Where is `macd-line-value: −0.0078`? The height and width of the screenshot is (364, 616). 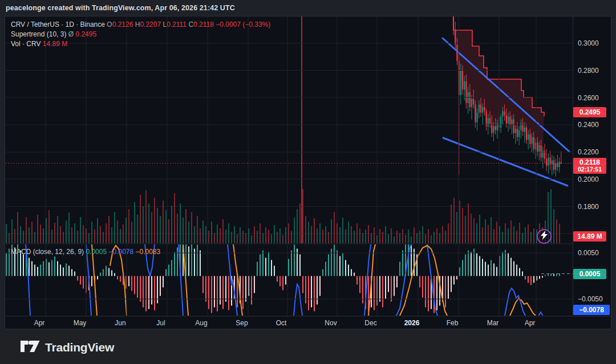
macd-line-value: −0.0078 is located at coordinates (121, 252).